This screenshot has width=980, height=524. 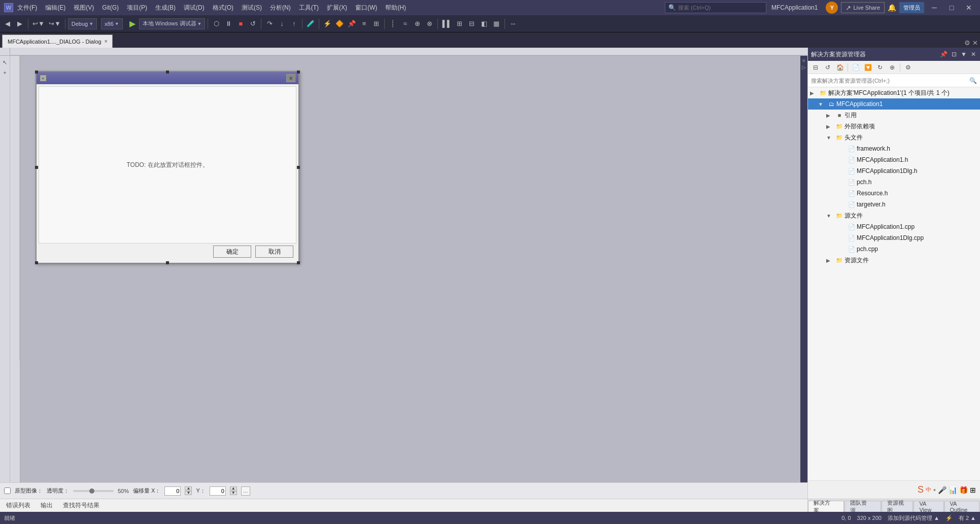 What do you see at coordinates (309, 8) in the screenshot?
I see `menu-tools: 工具(T)` at bounding box center [309, 8].